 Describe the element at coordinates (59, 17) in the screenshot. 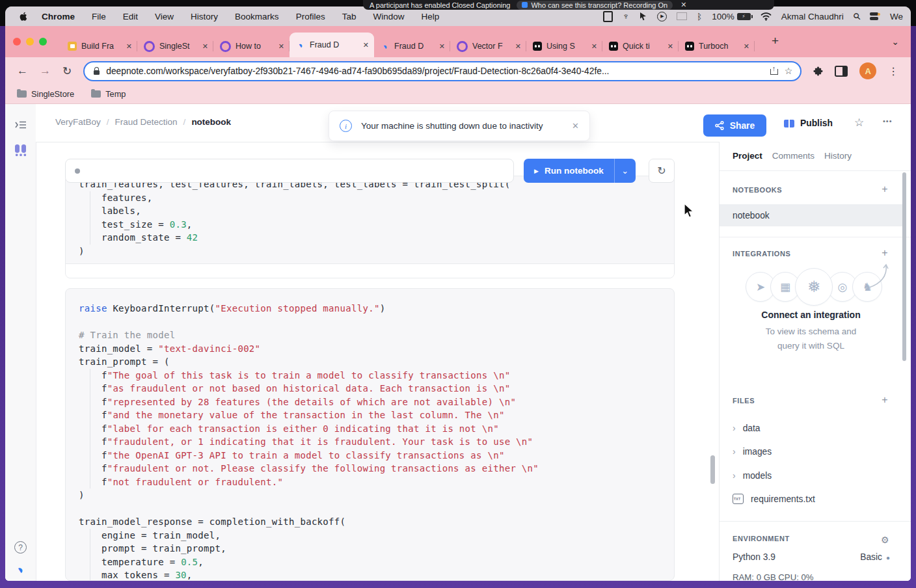

I see `menu-chrome: Chrome` at that location.